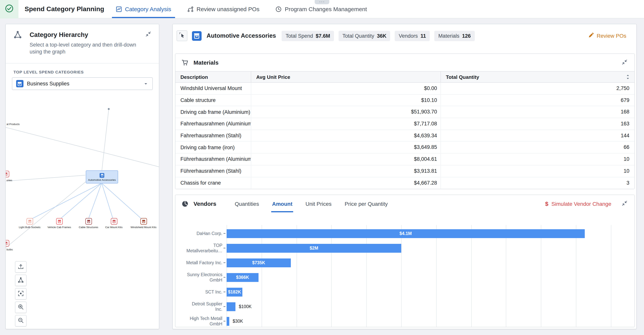 The height and width of the screenshot is (335, 644). I want to click on cell-total-quantity: 144, so click(538, 136).